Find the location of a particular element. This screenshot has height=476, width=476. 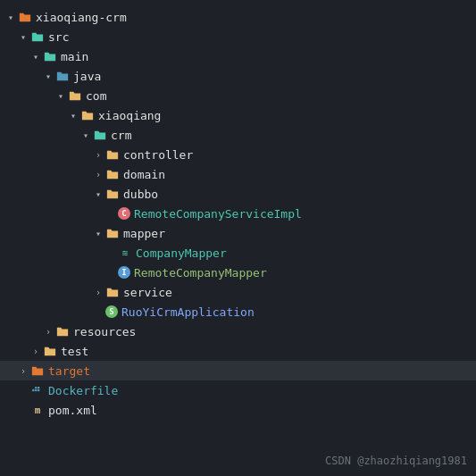

tree-item-label: xiaoqiang-crm is located at coordinates (81, 18).